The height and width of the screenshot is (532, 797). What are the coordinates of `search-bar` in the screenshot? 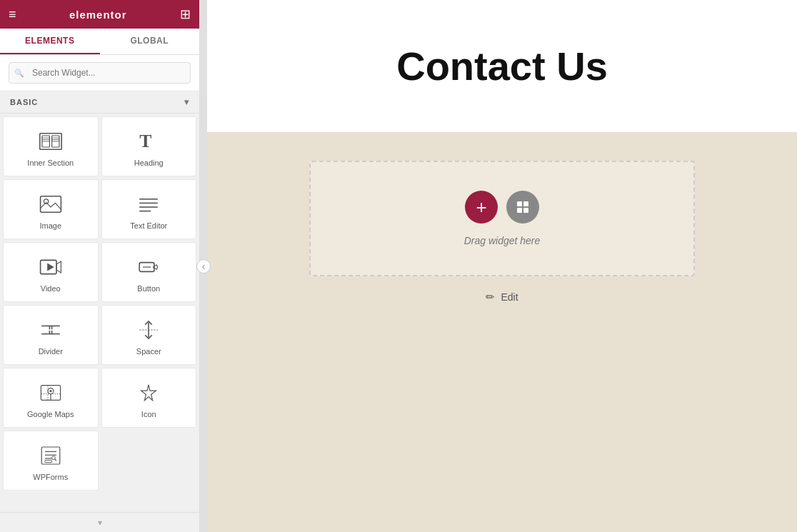 It's located at (100, 73).